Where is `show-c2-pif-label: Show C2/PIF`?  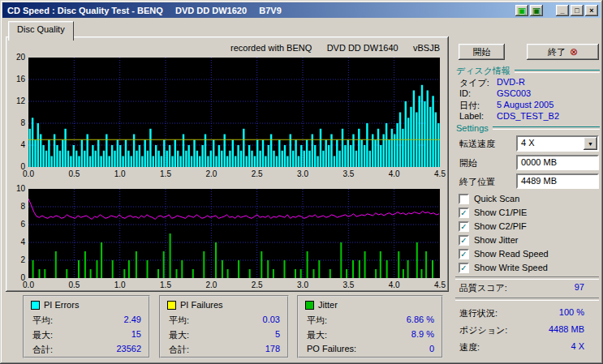 show-c2-pif-label: Show C2/PIF is located at coordinates (500, 226).